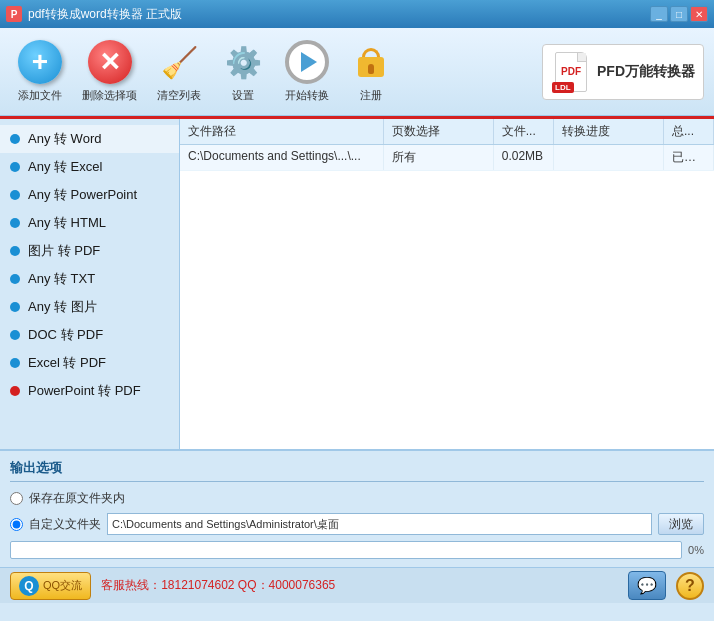  Describe the element at coordinates (360, 586) in the screenshot. I see `hotline-text: 客服热线：18121074602 QQ：4000076365` at that location.